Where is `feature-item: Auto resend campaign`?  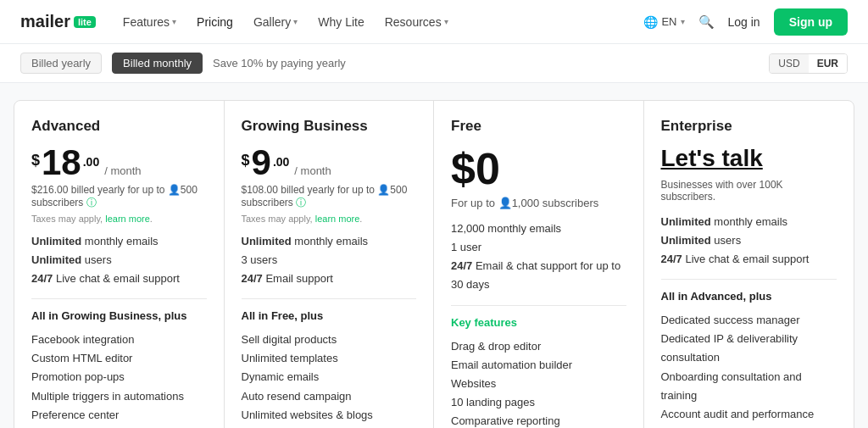
feature-item: Auto resend campaign is located at coordinates (329, 397).